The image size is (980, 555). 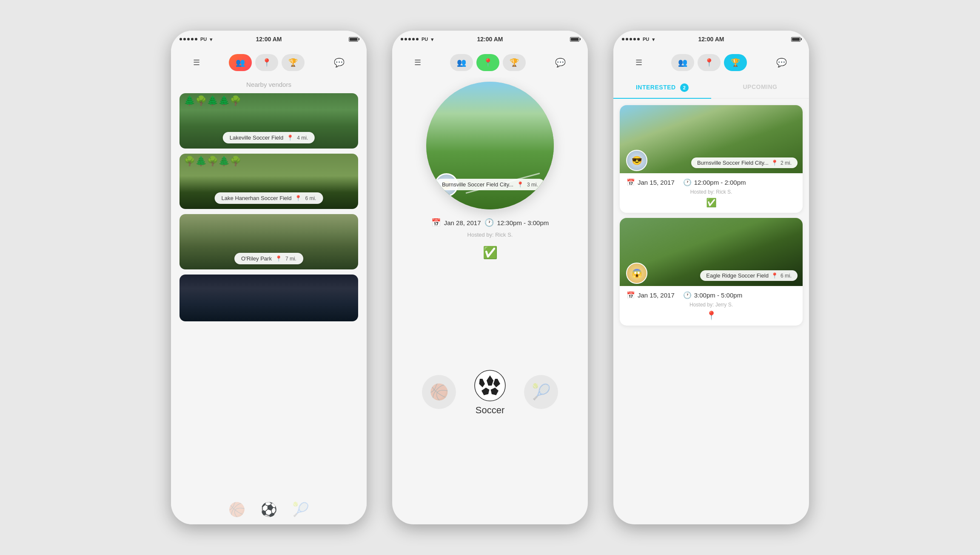 What do you see at coordinates (639, 63) in the screenshot?
I see `hamburger-icon-3: ☰` at bounding box center [639, 63].